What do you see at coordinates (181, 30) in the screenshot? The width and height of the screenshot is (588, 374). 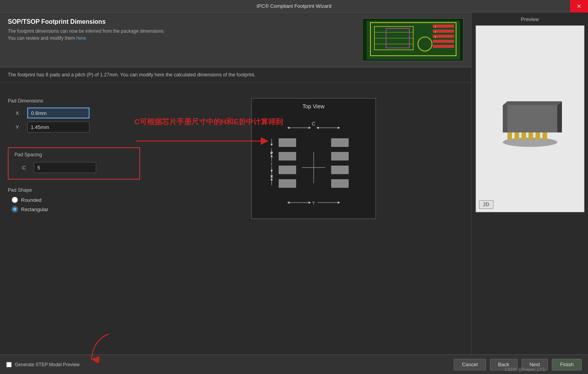 I see `header-text: SOP/TSOP Footprint Dimensions The footpr…` at bounding box center [181, 30].